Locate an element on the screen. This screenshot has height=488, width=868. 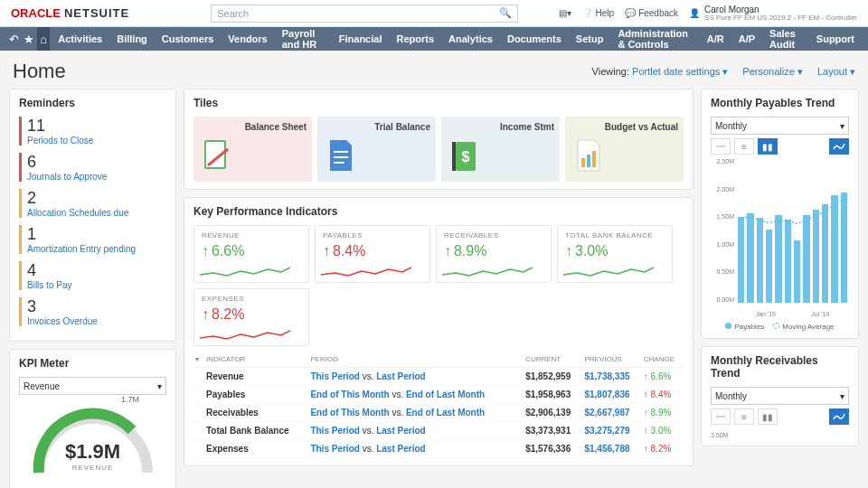
nav-payroll: Payroll and HR is located at coordinates (304, 39).